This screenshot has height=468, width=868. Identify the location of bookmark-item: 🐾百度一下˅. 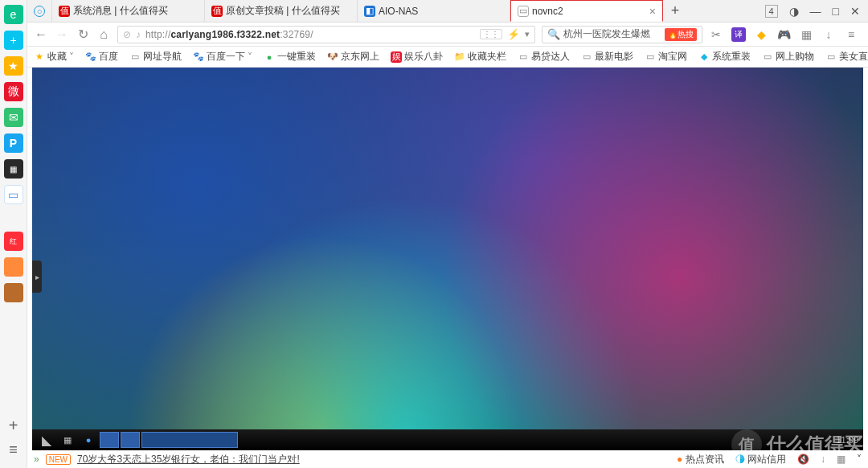
(223, 56).